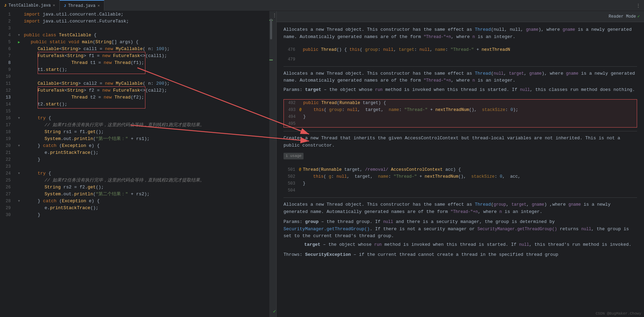  Describe the element at coordinates (275, 311) in the screenshot. I see `check-icon: ✓` at that location.